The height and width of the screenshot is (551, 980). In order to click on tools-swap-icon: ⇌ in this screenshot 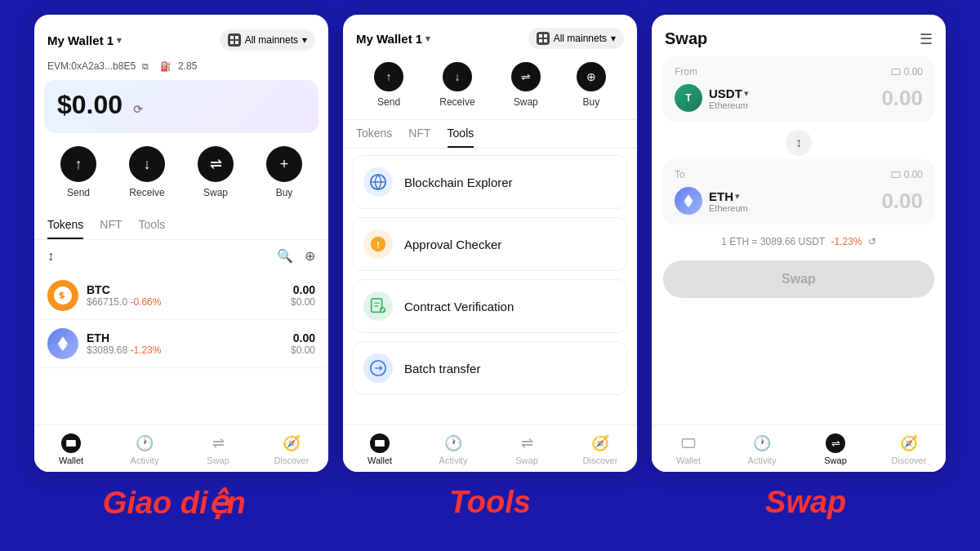, I will do `click(526, 77)`.